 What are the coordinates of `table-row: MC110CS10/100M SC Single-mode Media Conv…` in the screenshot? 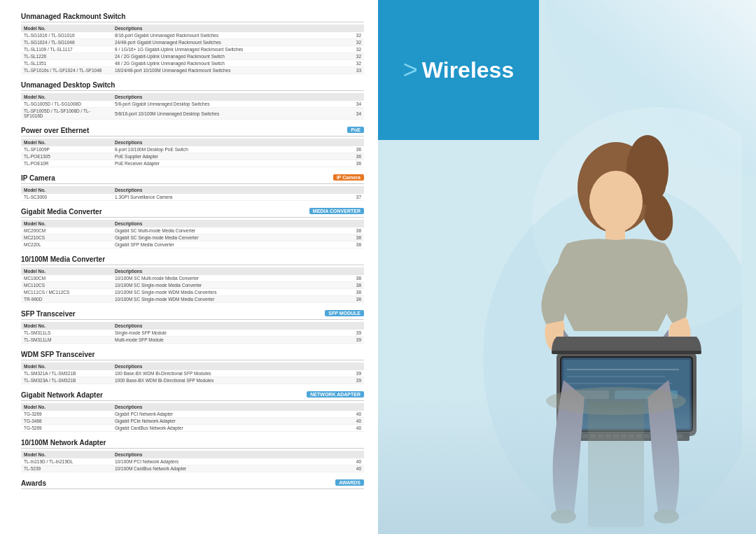 It's located at (192, 286).